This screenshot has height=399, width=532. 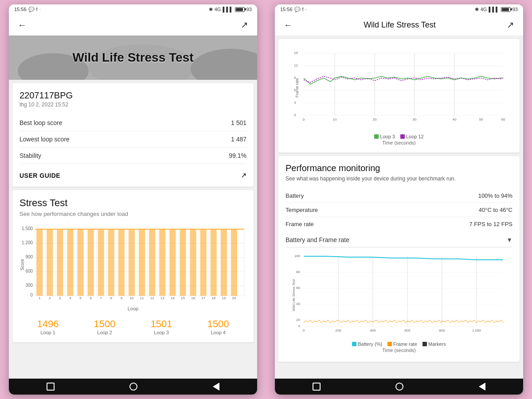 I want to click on svg-text: 1, so click(x=40, y=298).